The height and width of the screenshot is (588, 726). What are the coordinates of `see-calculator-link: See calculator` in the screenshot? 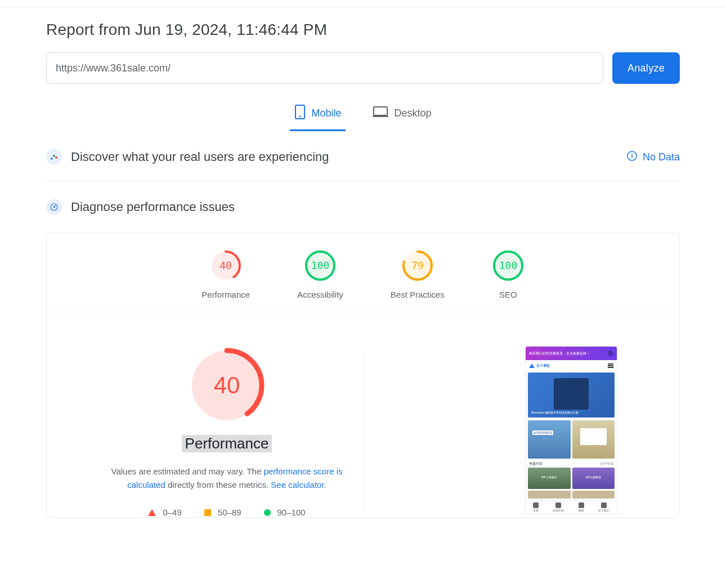 It's located at (297, 485).